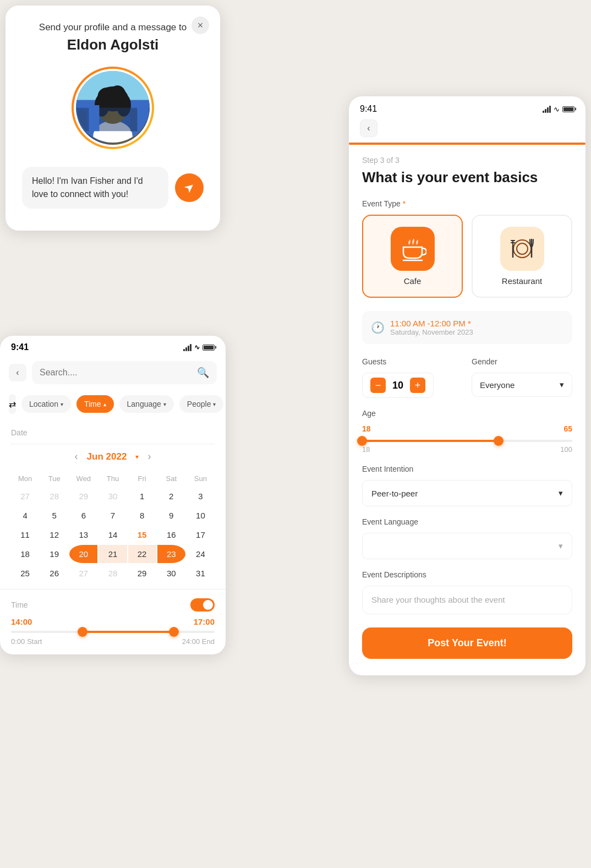  I want to click on calendar-prev-button: ‹, so click(76, 457).